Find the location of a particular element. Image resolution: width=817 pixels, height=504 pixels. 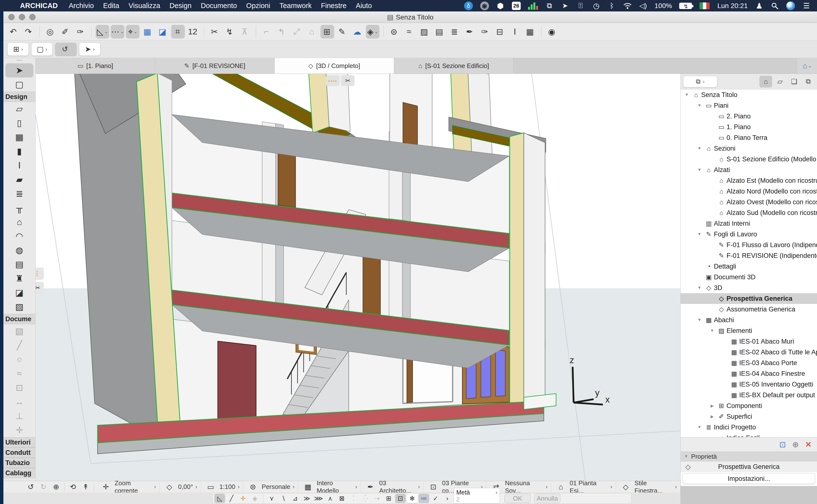

delta-status-icon: δ is located at coordinates (469, 6).